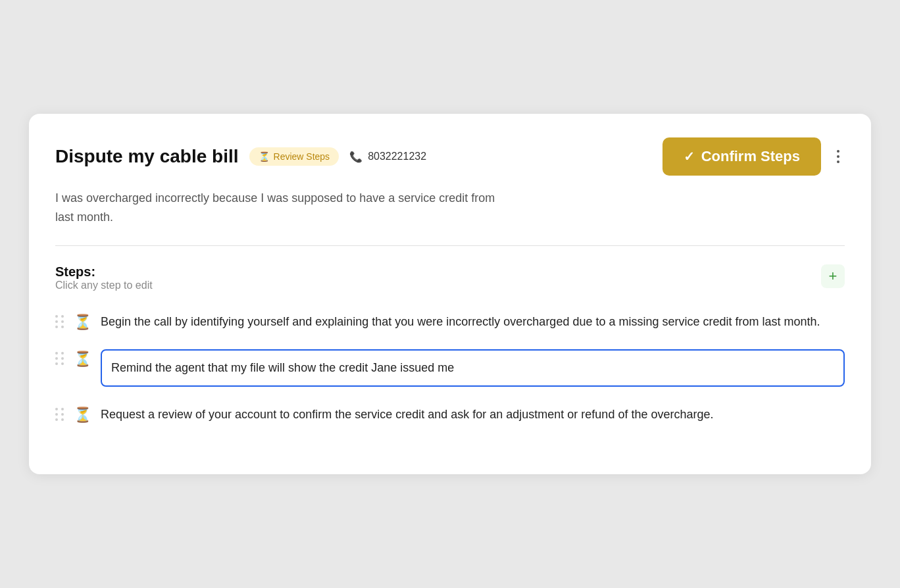 Image resolution: width=900 pixels, height=588 pixels. I want to click on checkmark-icon: ✓, so click(689, 157).